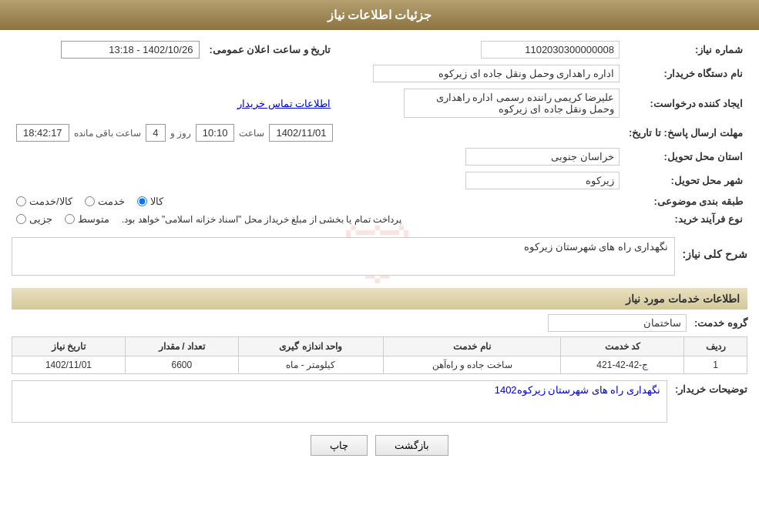 The width and height of the screenshot is (759, 532). Describe the element at coordinates (379, 402) in the screenshot. I see `buyer-description-section: توضیحات خریدار: نگهداری راه های شهرستان …` at that location.